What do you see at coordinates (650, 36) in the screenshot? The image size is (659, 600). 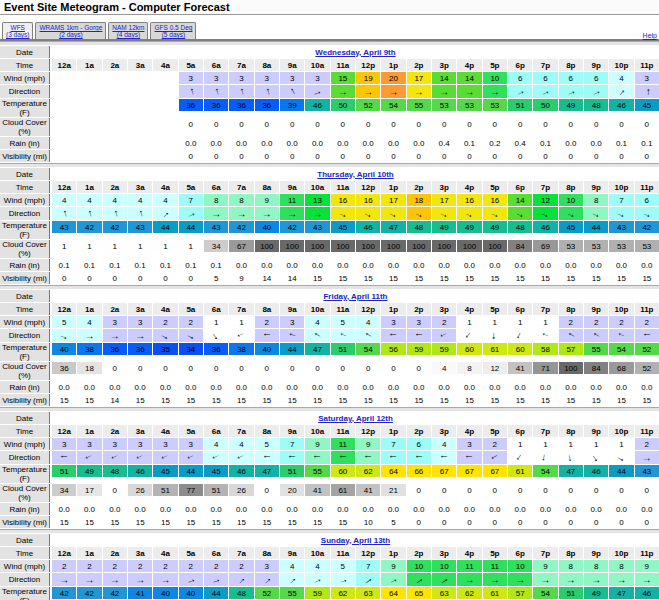 I see `help-link: Help` at bounding box center [650, 36].